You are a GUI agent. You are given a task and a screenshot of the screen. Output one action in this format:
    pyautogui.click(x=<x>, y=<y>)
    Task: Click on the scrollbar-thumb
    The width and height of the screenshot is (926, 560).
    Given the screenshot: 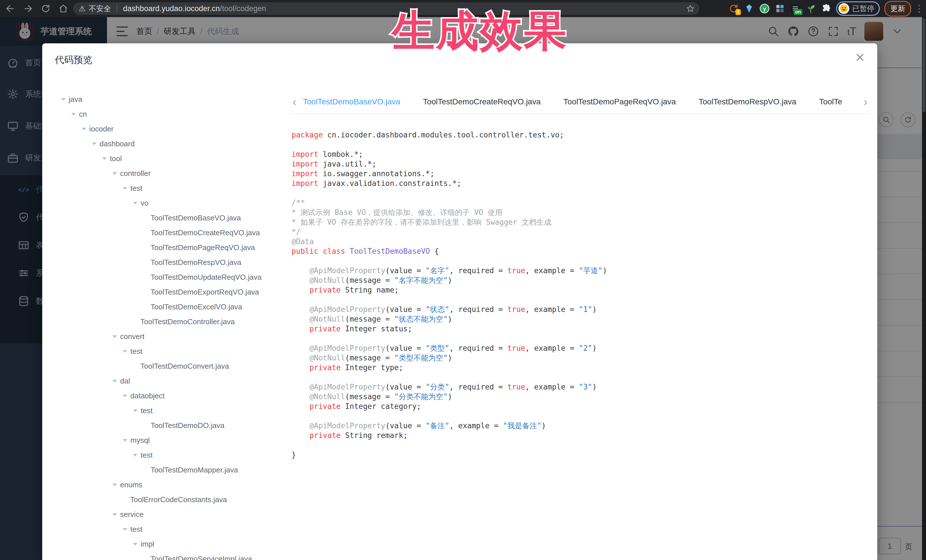 What is the action you would take?
    pyautogui.click(x=924, y=65)
    